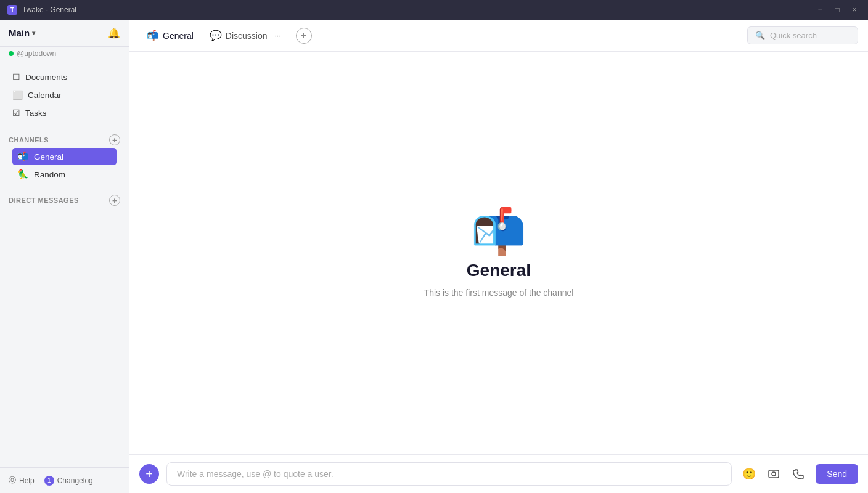 This screenshot has height=493, width=868. Describe the element at coordinates (170, 36) in the screenshot. I see `tab-general: 📬 General` at that location.